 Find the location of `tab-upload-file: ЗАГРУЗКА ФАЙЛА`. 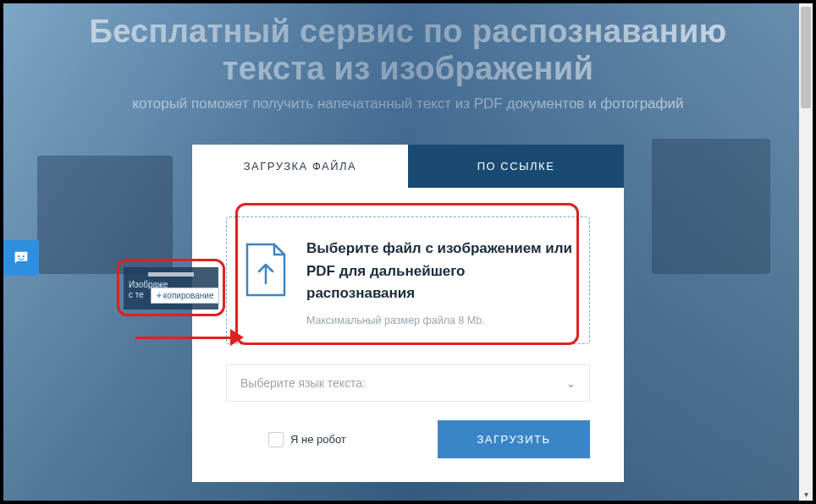

tab-upload-file: ЗАГРУЗКА ФАЙЛА is located at coordinates (300, 166).